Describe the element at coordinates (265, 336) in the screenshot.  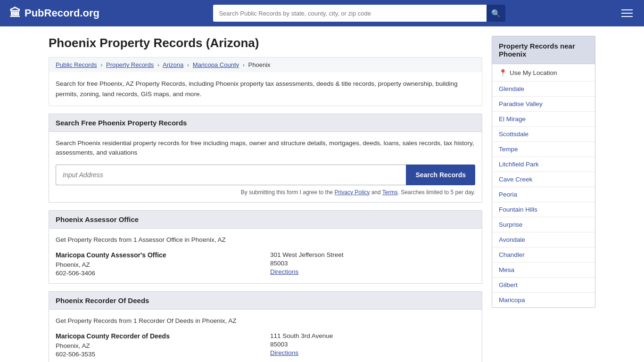
I see `recorder-section-body: Get Property Records from 1 Recorder Of …` at that location.